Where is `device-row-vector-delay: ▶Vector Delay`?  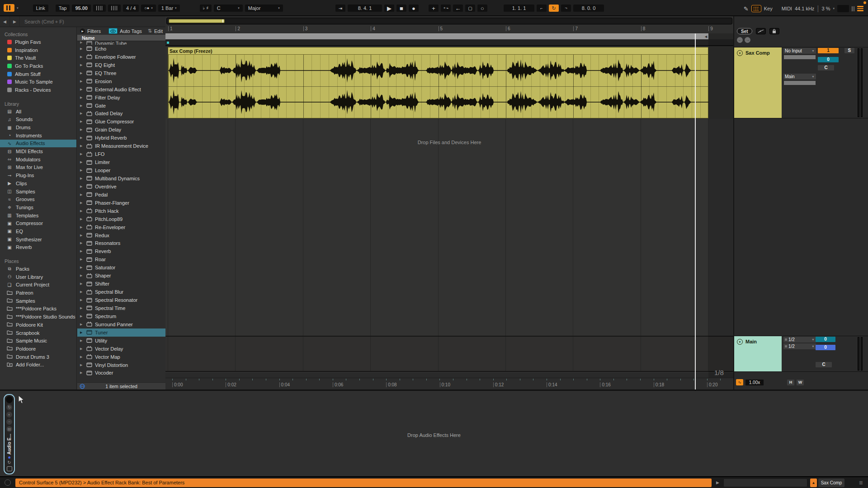
device-row-vector-delay: ▶Vector Delay is located at coordinates (121, 349).